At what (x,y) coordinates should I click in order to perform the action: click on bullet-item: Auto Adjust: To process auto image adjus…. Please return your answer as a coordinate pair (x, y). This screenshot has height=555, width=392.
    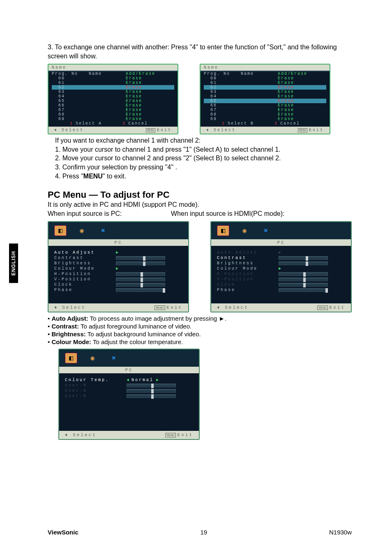
    Looking at the image, I should click on (200, 318).